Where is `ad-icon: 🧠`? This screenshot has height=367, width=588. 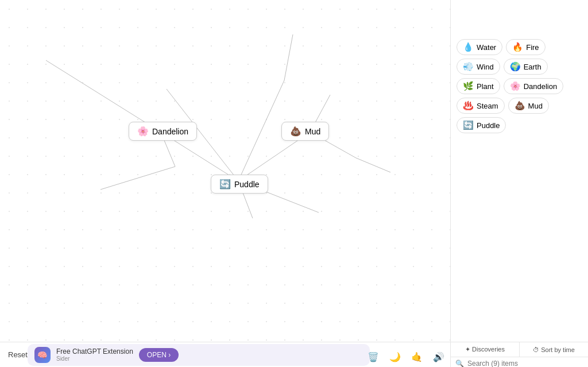 ad-icon: 🧠 is located at coordinates (42, 355).